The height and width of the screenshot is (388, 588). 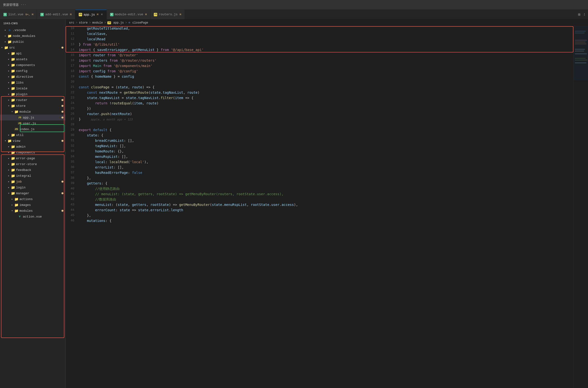 I want to click on sidebar-item-libs: 📁 libs, so click(x=33, y=83).